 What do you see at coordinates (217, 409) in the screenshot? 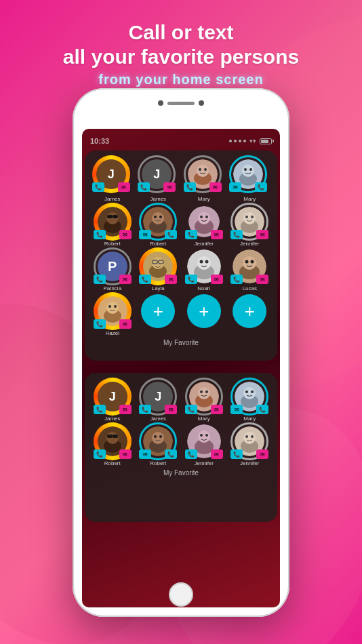
I see `w2-msg-m1: ✉` at bounding box center [217, 409].